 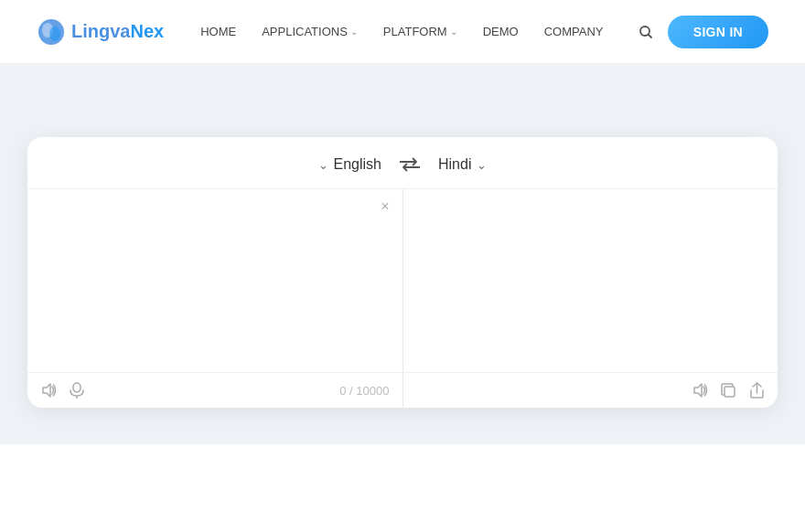 I want to click on main-nav: HOME APPLICATIONS ⌄ PLATFORM ⌄ DEMO COMP…, so click(x=419, y=31).